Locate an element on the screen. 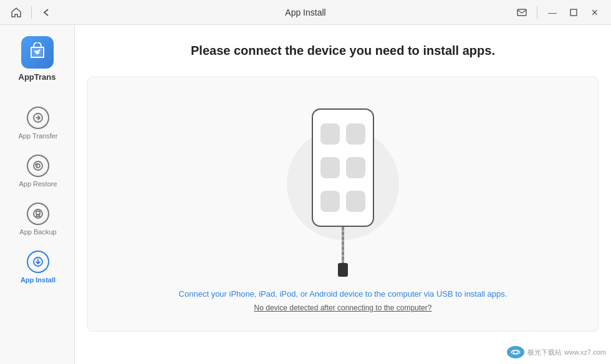 Image resolution: width=611 pixels, height=364 pixels. cable-line is located at coordinates (343, 246).